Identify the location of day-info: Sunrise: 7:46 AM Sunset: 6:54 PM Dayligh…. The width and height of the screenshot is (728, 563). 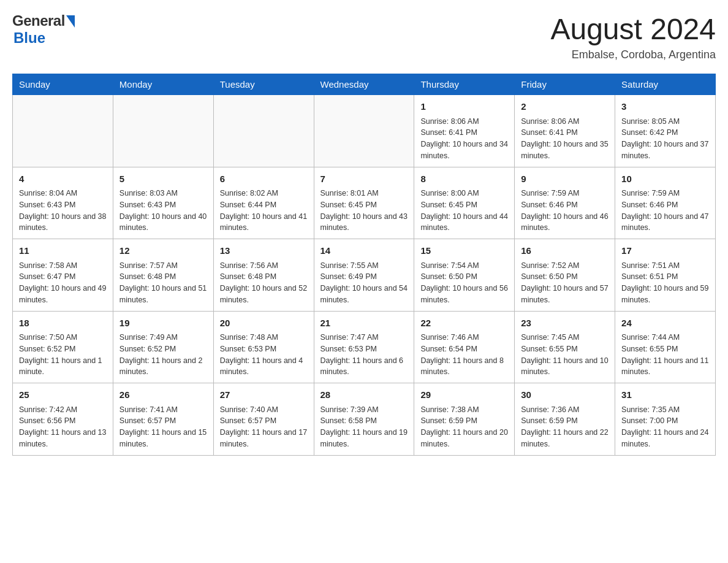
(464, 354).